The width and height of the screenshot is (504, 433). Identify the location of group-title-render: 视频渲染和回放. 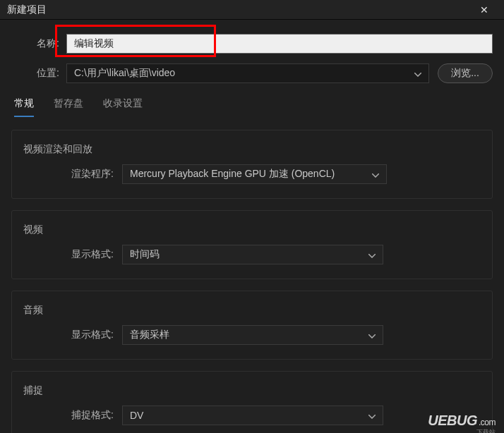
(58, 149).